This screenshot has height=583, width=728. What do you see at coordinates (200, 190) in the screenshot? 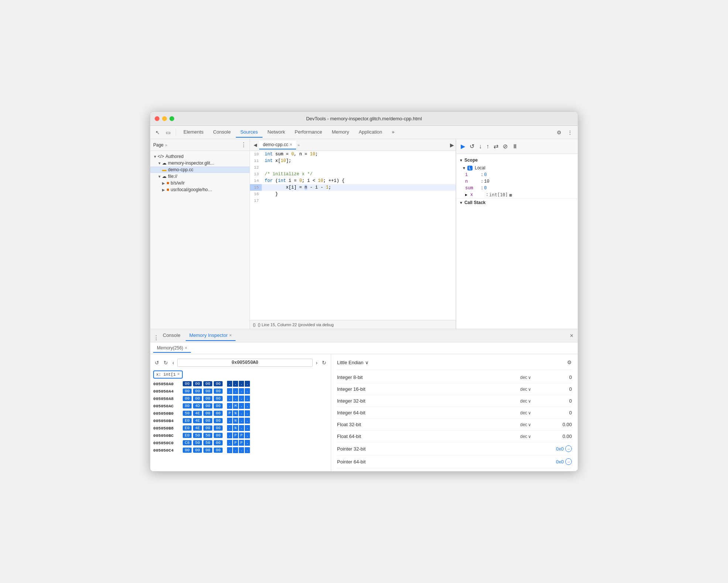
I see `tree-item-usr: ▶ ■ usr/local/google/ho…` at bounding box center [200, 190].